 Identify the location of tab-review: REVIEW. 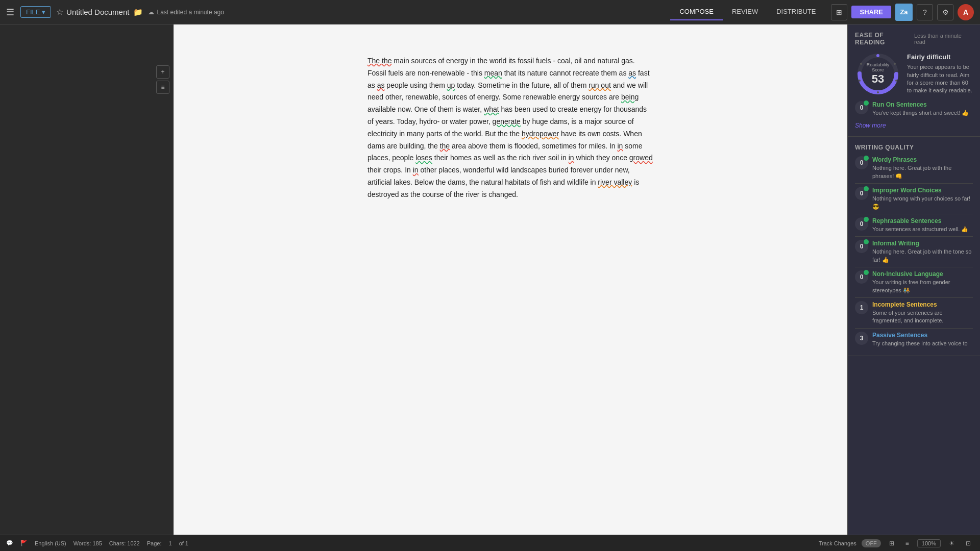
(745, 12).